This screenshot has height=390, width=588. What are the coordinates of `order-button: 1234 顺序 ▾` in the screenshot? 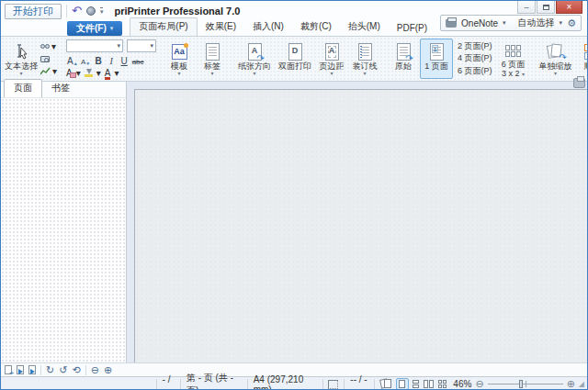 It's located at (582, 59).